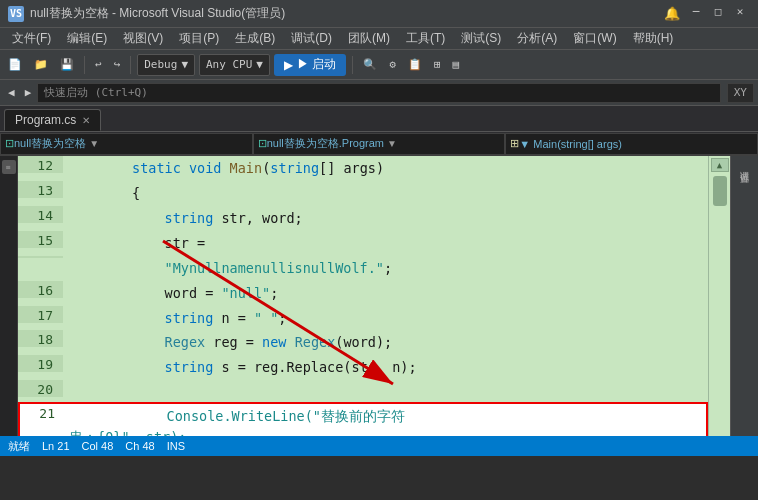  What do you see at coordinates (481, 38) in the screenshot?
I see `menu-test: 测试(S)` at bounding box center [481, 38].